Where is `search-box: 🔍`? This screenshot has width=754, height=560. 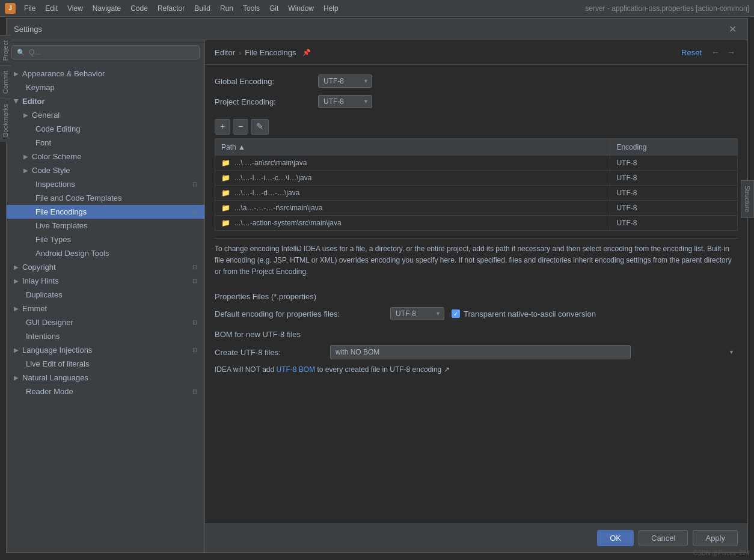
search-box: 🔍 is located at coordinates (106, 52).